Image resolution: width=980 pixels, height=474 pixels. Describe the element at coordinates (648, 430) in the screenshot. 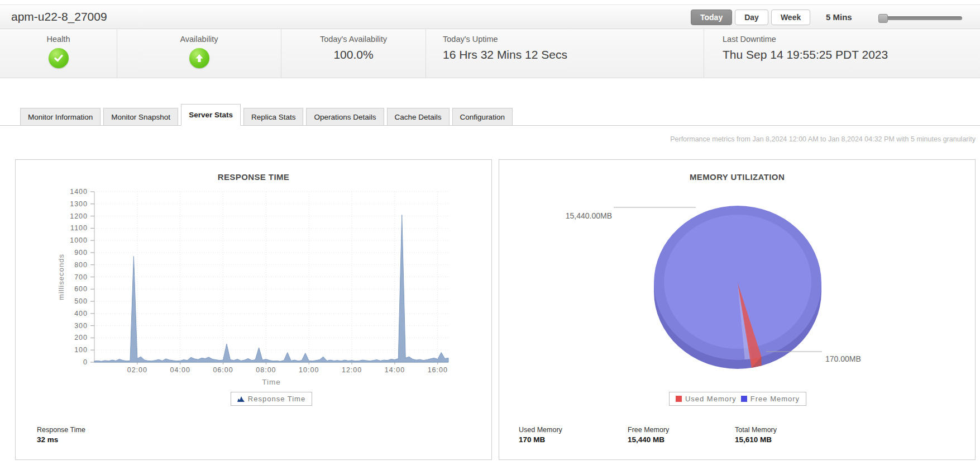

I see `summary-label: Free Memory` at that location.